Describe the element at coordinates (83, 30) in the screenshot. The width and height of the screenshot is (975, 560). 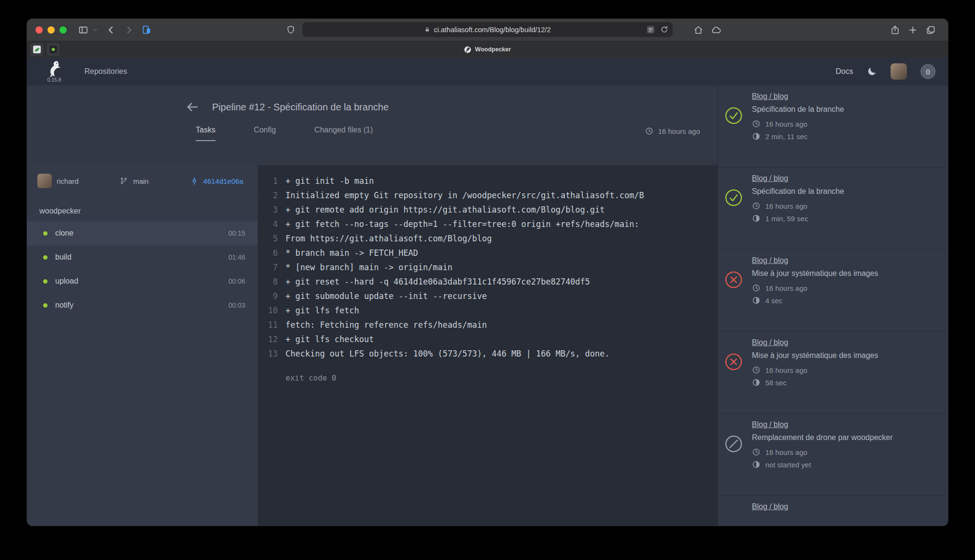
I see `sidebar-toggle-icon` at that location.